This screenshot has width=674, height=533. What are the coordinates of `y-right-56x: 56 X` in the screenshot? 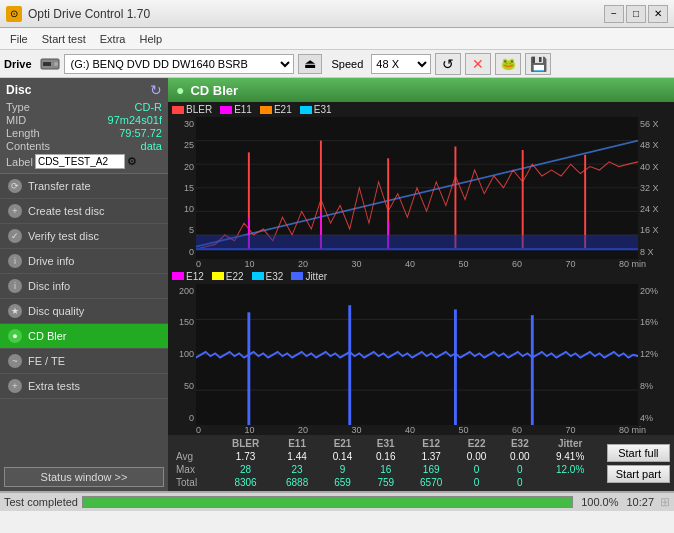 It's located at (656, 124).